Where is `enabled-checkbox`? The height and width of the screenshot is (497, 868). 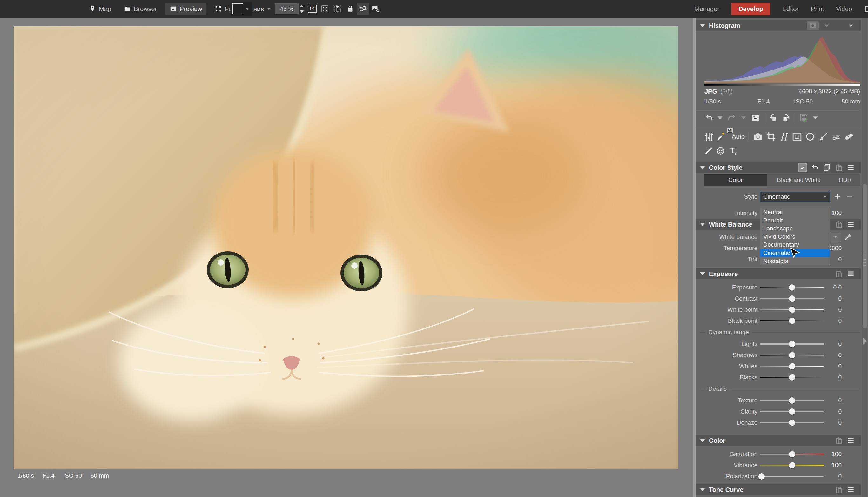
enabled-checkbox is located at coordinates (803, 168).